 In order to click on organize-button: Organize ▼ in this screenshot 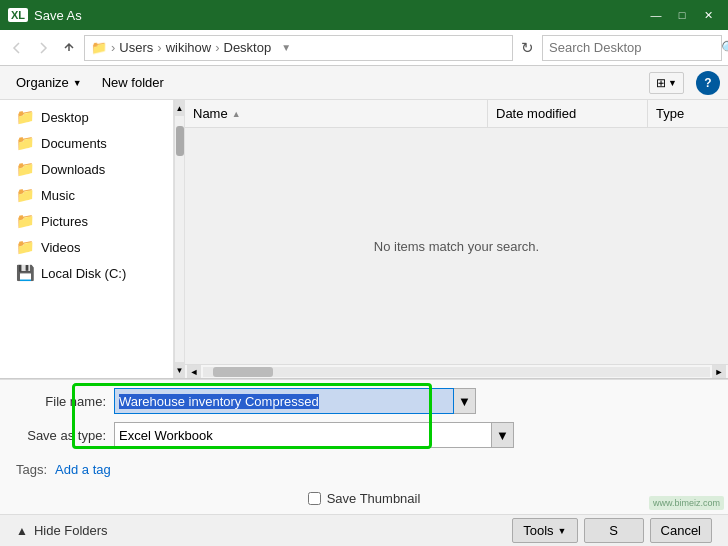, I will do `click(49, 82)`.